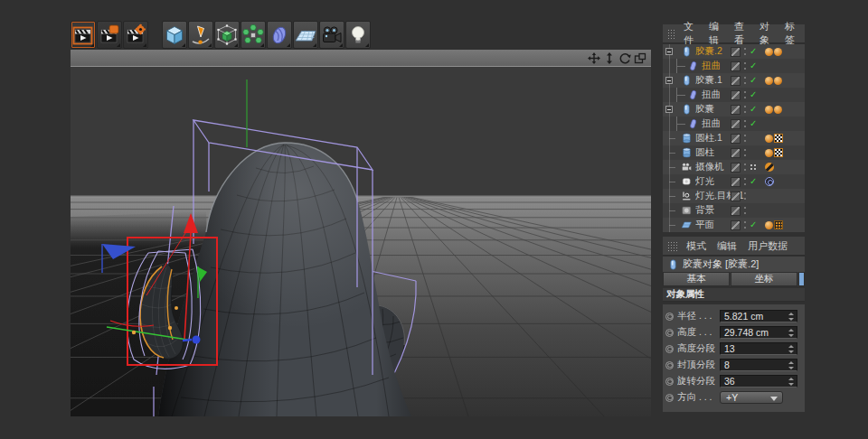 Image resolution: width=868 pixels, height=439 pixels. I want to click on object-row-8: 摄像机, so click(734, 167).